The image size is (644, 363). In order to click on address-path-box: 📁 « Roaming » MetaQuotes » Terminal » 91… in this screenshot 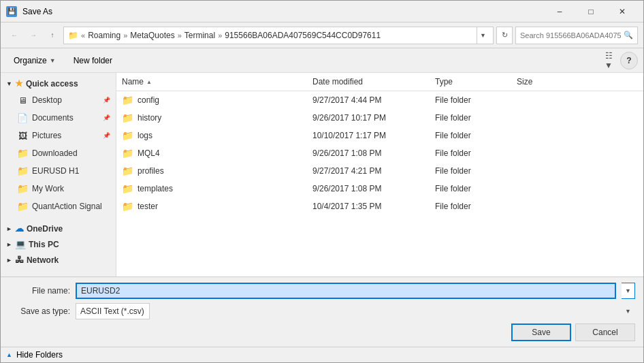, I will do `click(278, 35)`.